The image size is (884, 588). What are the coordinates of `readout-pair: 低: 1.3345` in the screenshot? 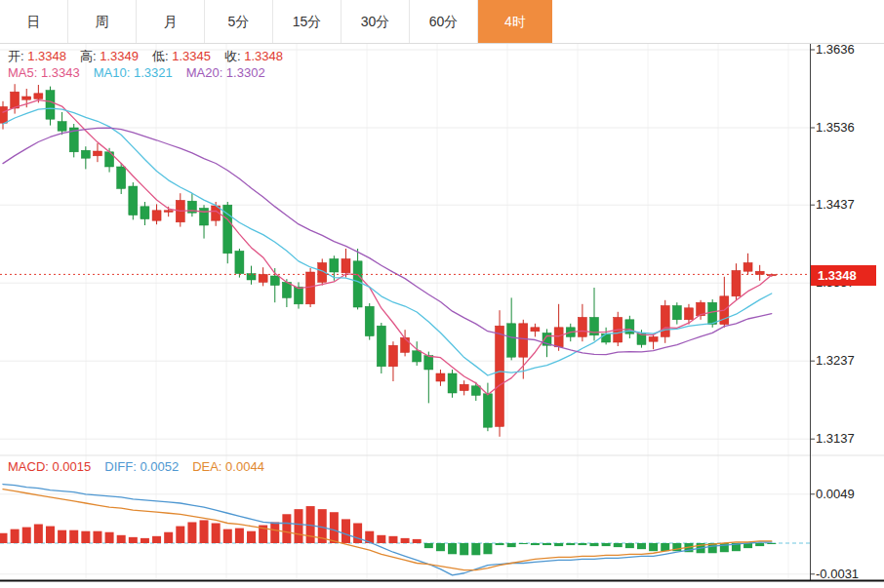 It's located at (181, 57).